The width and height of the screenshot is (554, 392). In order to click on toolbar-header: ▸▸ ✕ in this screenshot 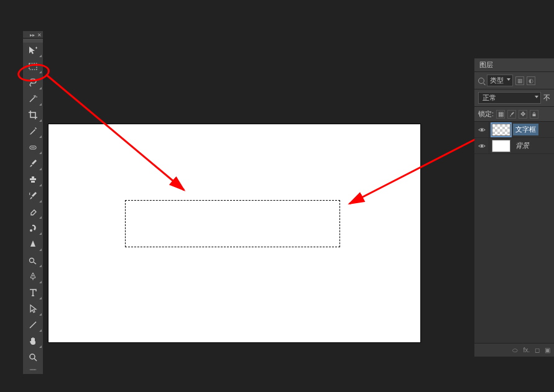, I will do `click(33, 35)`.